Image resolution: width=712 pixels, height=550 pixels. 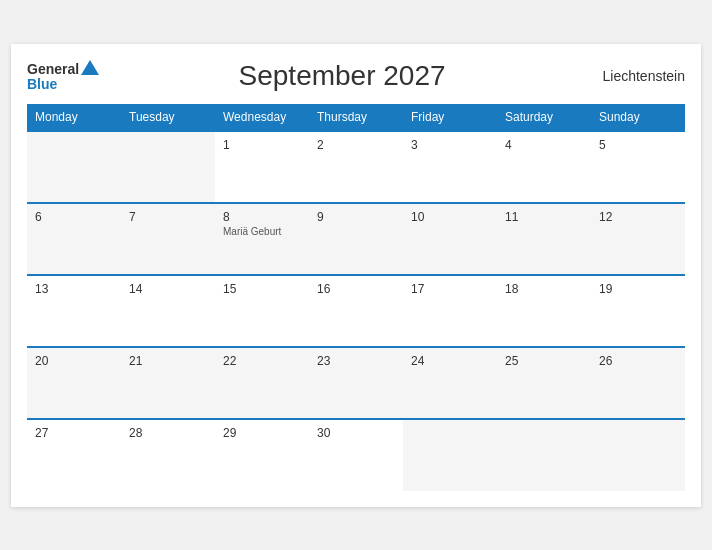 I want to click on day-cell: 20, so click(x=74, y=383).